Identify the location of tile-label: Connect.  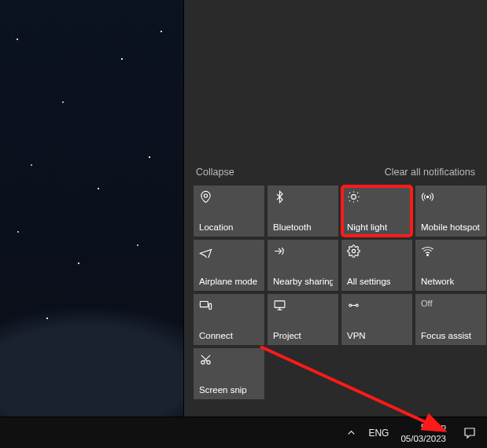
(229, 336).